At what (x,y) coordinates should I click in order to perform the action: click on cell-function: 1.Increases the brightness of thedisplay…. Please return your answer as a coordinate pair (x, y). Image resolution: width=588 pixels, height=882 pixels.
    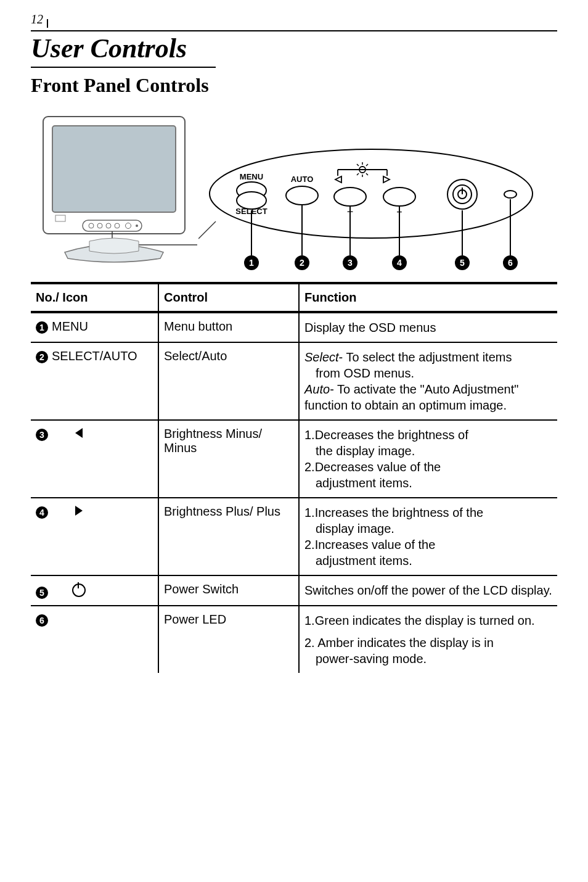
    Looking at the image, I should click on (428, 537).